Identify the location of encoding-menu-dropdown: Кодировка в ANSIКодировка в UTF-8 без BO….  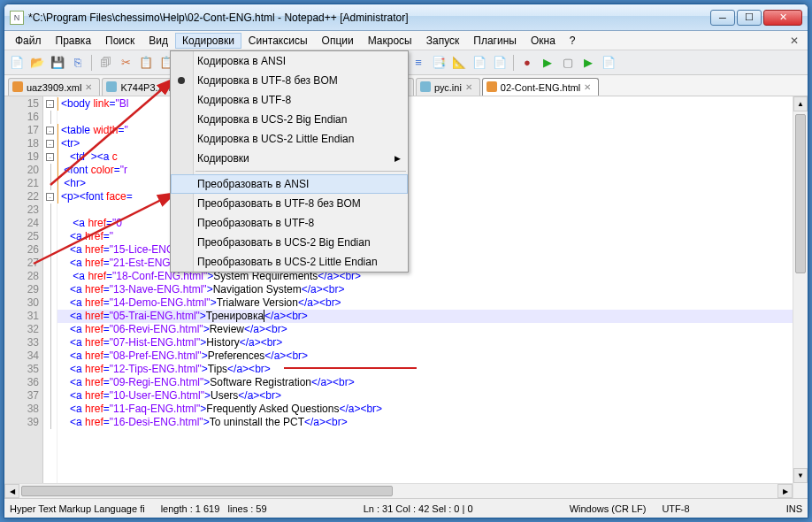
(289, 161).